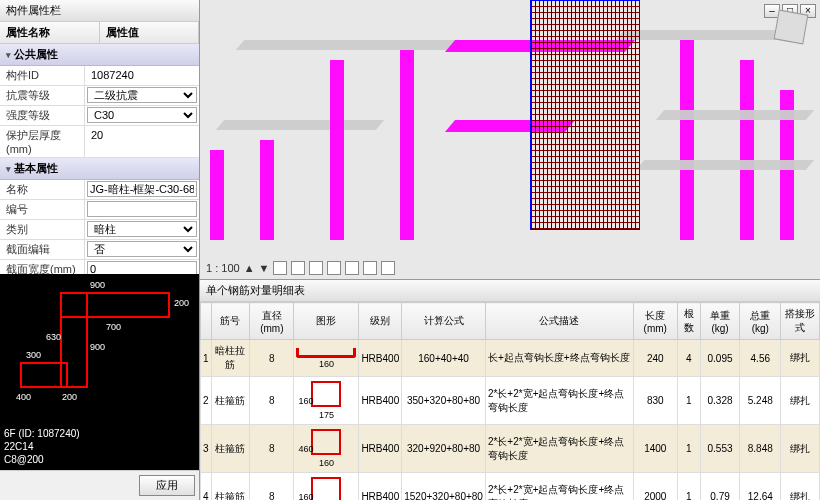 The image size is (820, 500). I want to click on prop-value: 1087240, so click(142, 75).